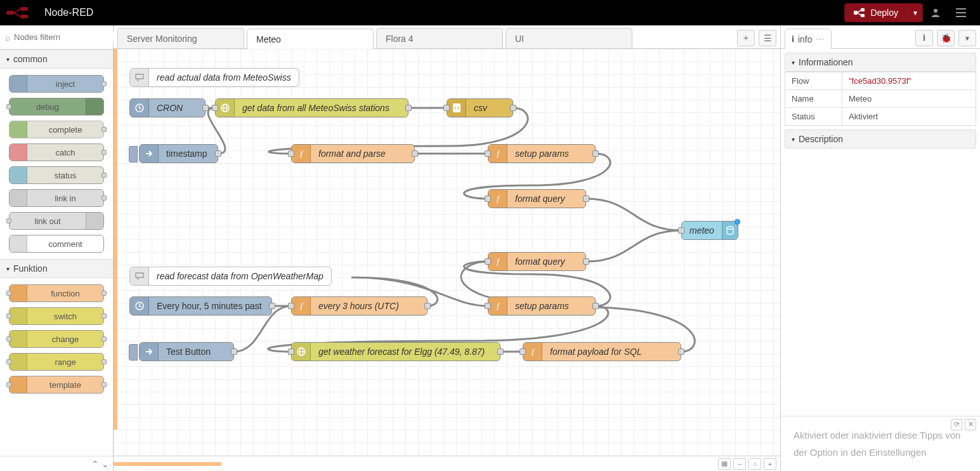 This screenshot has height=471, width=980. Describe the element at coordinates (740, 464) in the screenshot. I see `zoom-out-button: −` at that location.